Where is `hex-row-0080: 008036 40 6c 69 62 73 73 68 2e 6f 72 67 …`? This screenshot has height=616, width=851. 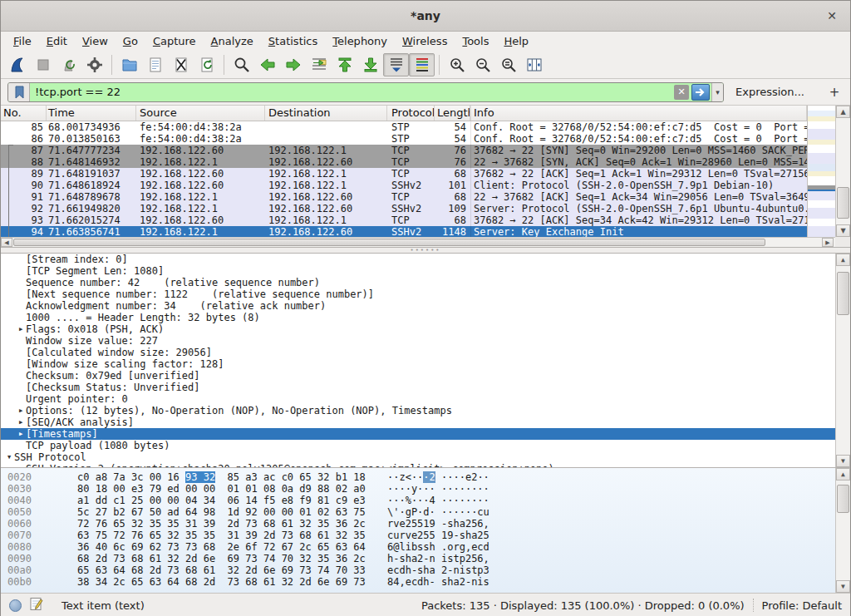
hex-row-0080: 008036 40 6c 69 62 73 73 68 2e 6f 72 67 … is located at coordinates (426, 547).